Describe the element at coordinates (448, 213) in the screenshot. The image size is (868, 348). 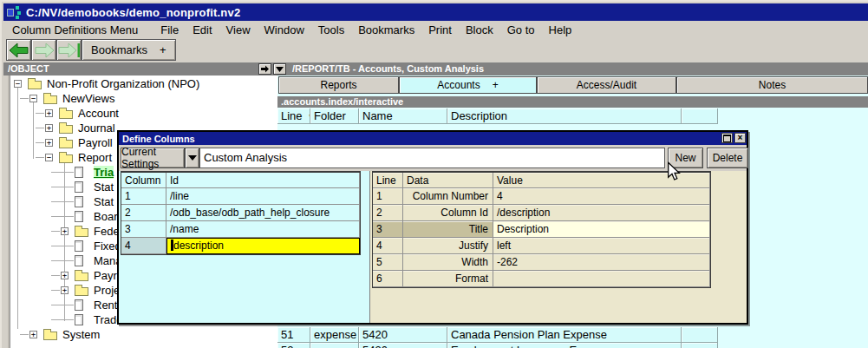
I see `cell-data: Column Id` at that location.